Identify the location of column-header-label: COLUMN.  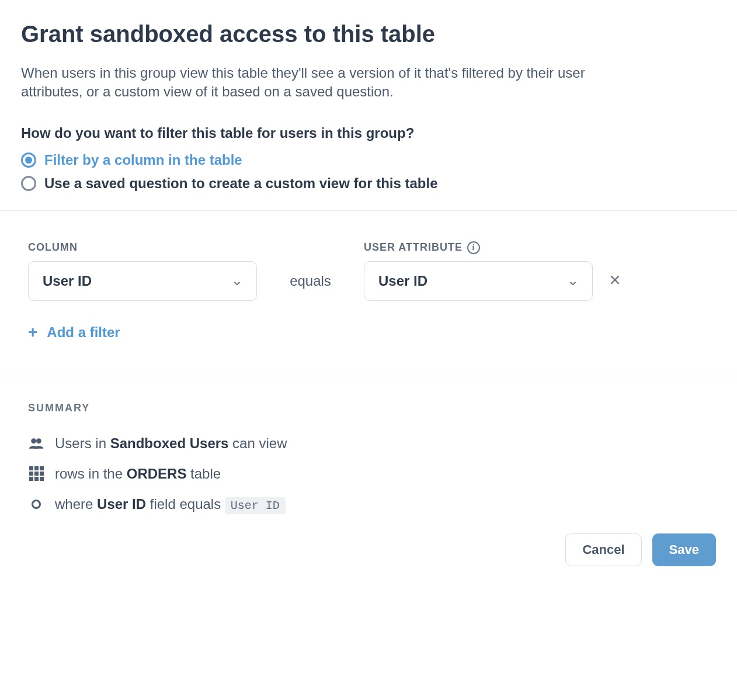
(142, 248).